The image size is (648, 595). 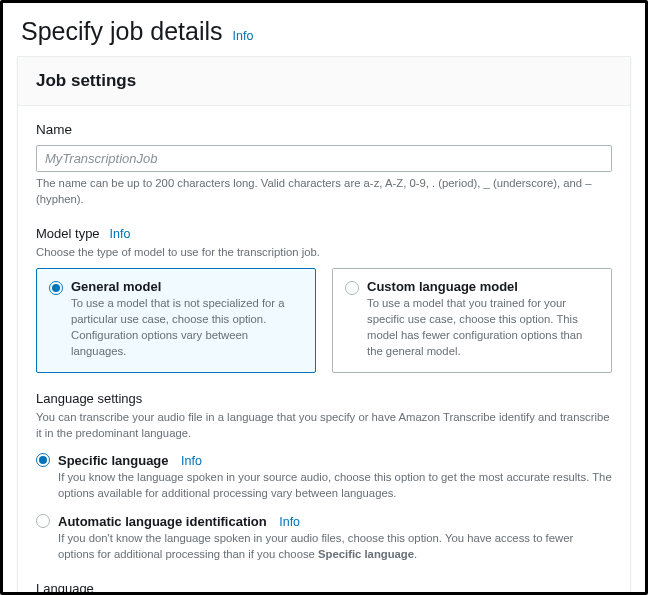 What do you see at coordinates (122, 32) in the screenshot?
I see `page-title: Specify job details` at bounding box center [122, 32].